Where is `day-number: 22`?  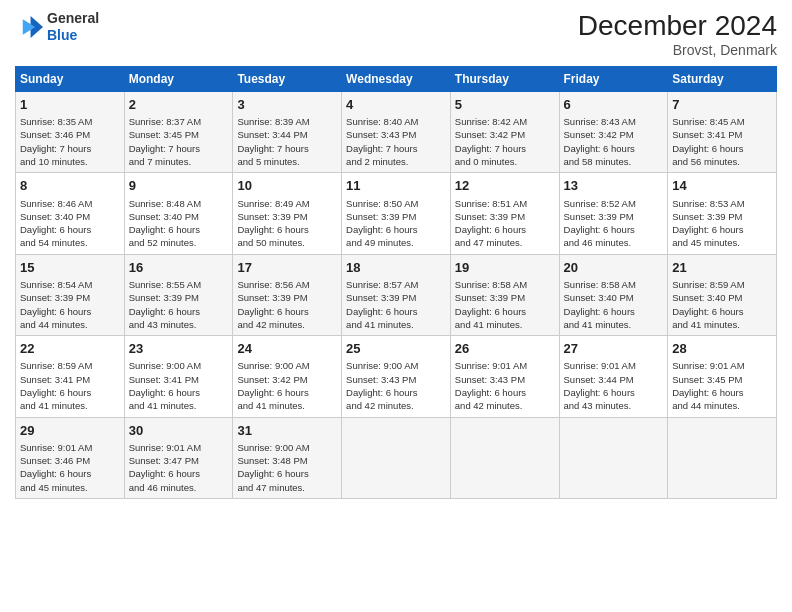 day-number: 22 is located at coordinates (70, 349).